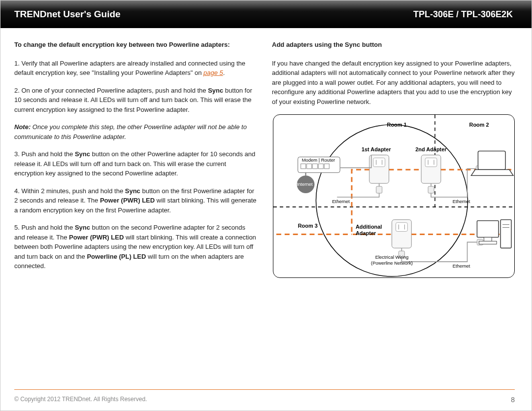 The width and height of the screenshot is (532, 411). I want to click on room3-label: Room 3, so click(308, 226).